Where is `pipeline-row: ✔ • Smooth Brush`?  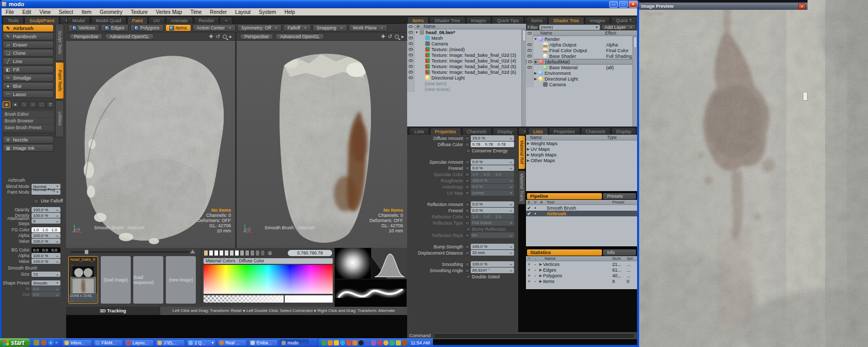
pipeline-row: ✔ • Smooth Brush is located at coordinates (582, 208).